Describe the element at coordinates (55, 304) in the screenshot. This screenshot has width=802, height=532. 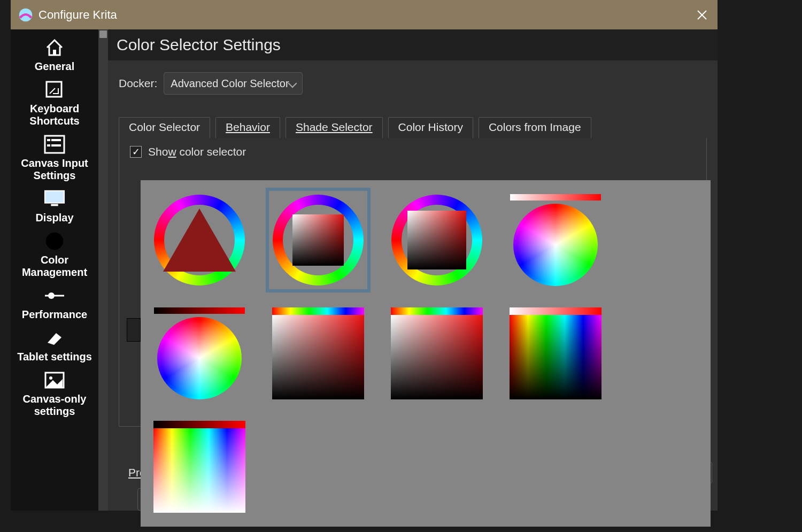
I see `sidebar-item-performance: Performance` at that location.